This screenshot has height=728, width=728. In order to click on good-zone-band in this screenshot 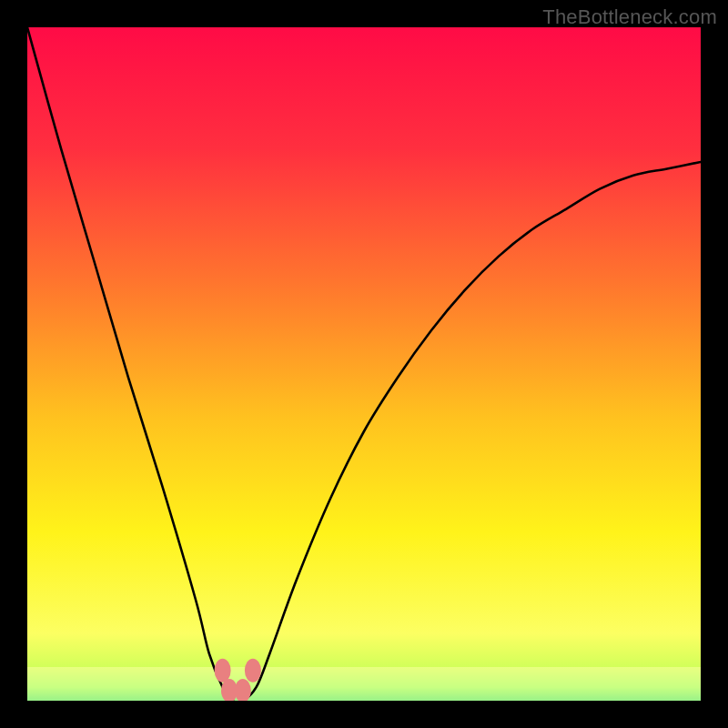, I will do `click(364, 684)`.